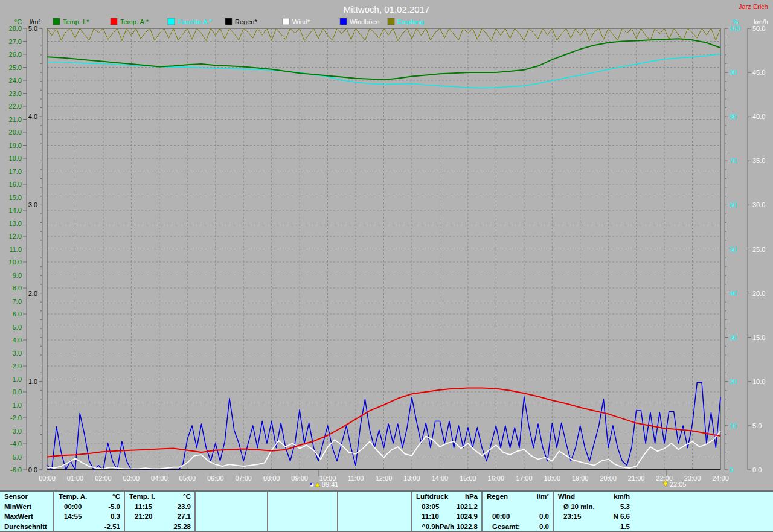 Image resolution: width=773 pixels, height=532 pixels. I want to click on table-col-title: Wind, so click(566, 496).